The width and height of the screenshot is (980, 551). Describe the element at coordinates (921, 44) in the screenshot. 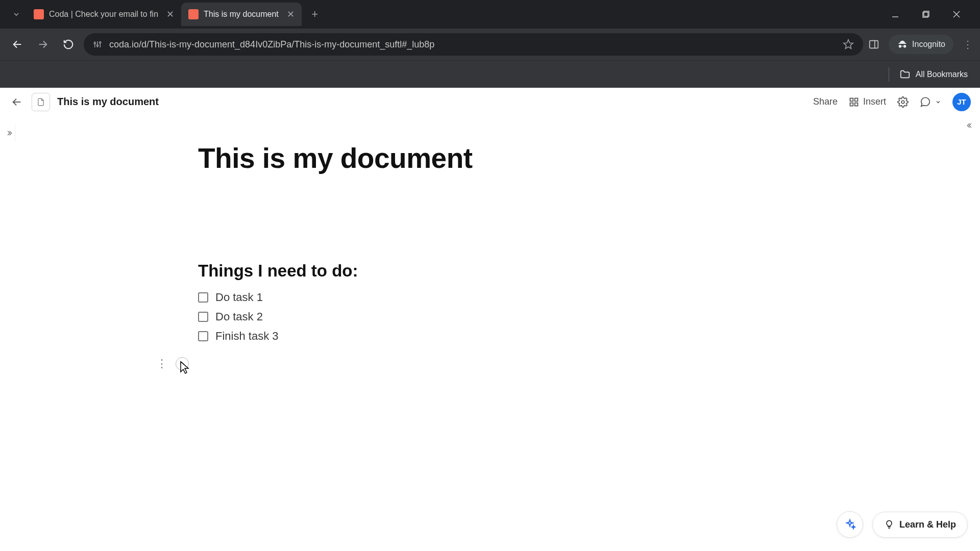

I see `address-bar-right: Incognito ⋮` at that location.